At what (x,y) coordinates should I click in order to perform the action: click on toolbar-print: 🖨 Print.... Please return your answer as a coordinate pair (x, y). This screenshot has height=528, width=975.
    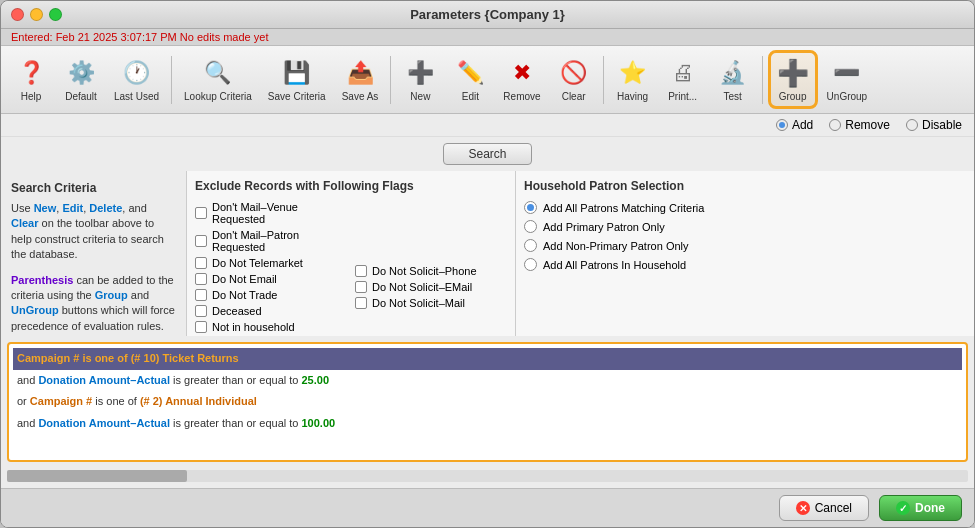
    Looking at the image, I should click on (683, 80).